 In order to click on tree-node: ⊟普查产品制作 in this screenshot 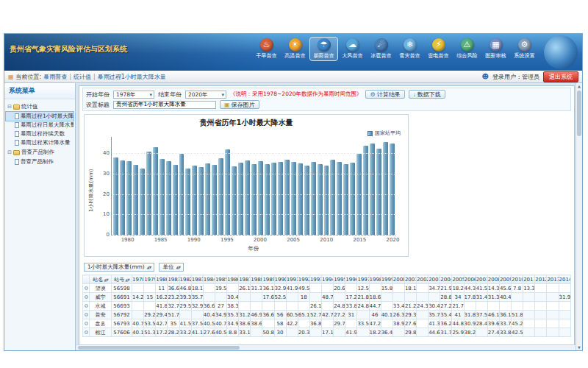, I will do `click(40, 152)`.